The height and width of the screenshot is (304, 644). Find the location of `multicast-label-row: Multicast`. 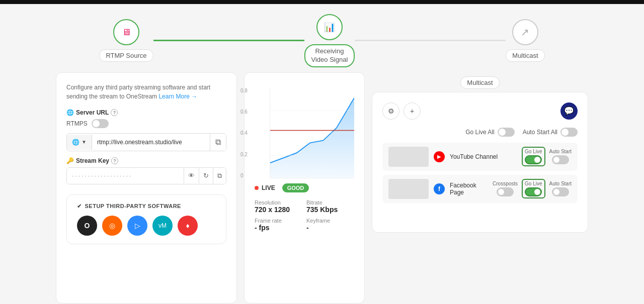

multicast-label-row: Multicast is located at coordinates (480, 80).